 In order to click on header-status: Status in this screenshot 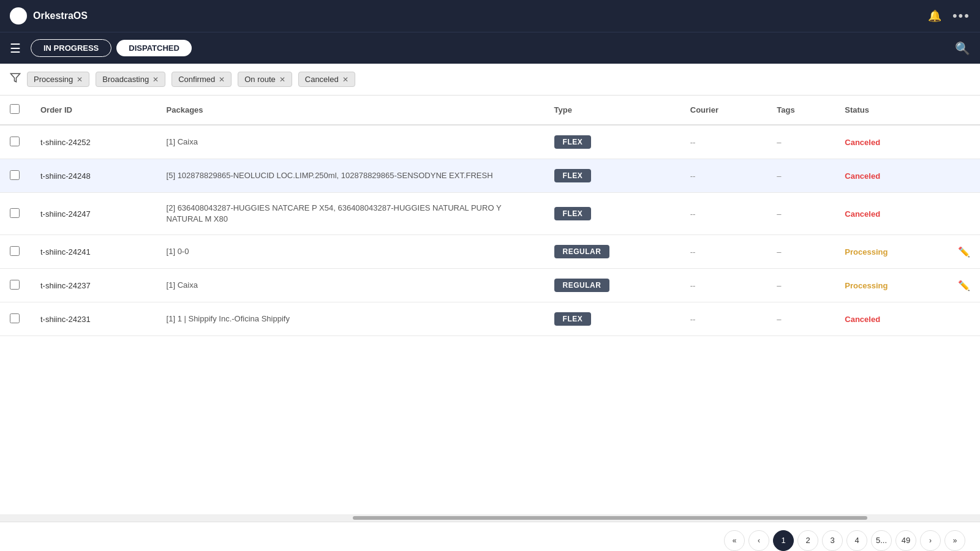, I will do `click(892, 110)`.